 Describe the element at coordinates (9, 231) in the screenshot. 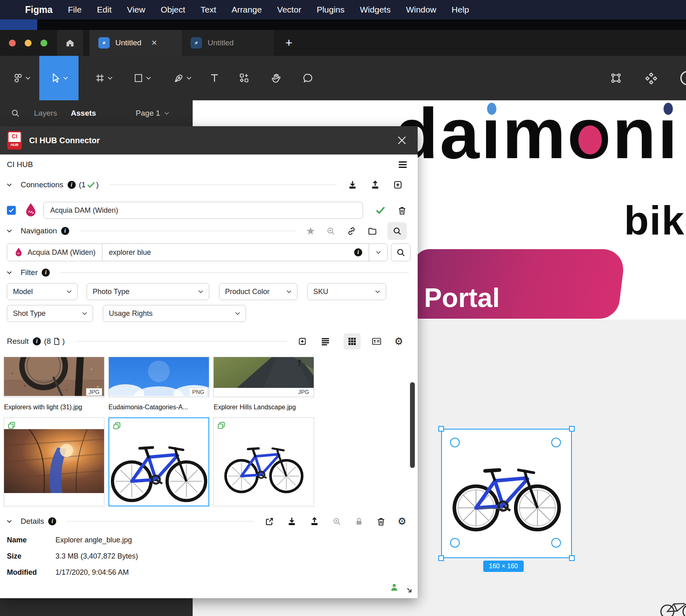

I see `collapse-navigation-icon` at that location.